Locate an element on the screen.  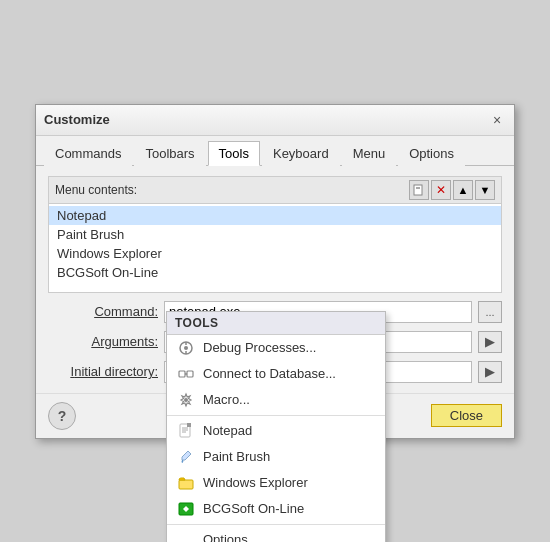
command-label: Command: is located at coordinates (103, 312).